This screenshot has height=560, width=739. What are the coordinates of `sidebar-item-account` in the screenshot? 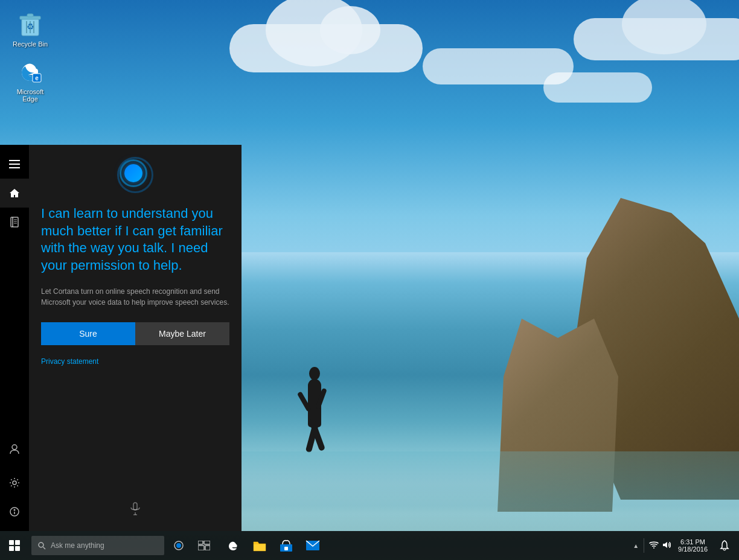 It's located at (14, 449).